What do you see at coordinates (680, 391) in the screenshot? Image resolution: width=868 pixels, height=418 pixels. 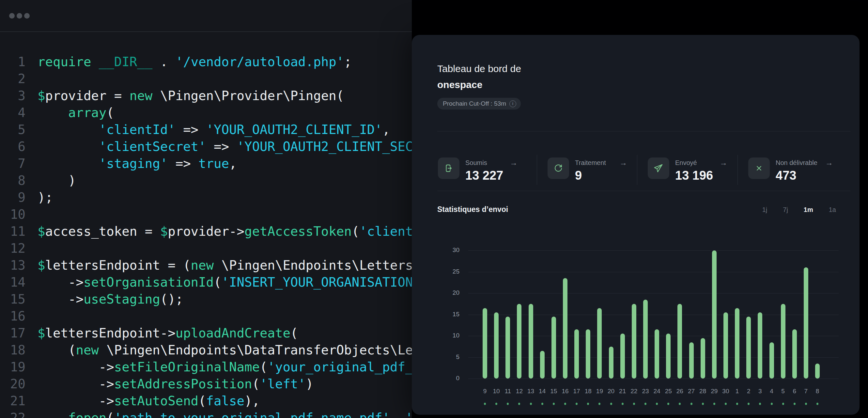 I see `x-axis-label: 26` at bounding box center [680, 391].